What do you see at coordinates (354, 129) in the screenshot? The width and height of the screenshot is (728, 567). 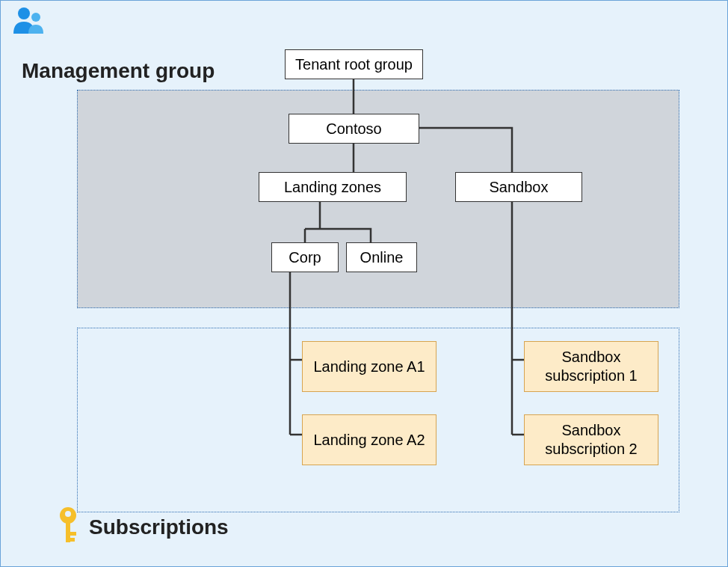 I see `node-contoso: Contoso` at bounding box center [354, 129].